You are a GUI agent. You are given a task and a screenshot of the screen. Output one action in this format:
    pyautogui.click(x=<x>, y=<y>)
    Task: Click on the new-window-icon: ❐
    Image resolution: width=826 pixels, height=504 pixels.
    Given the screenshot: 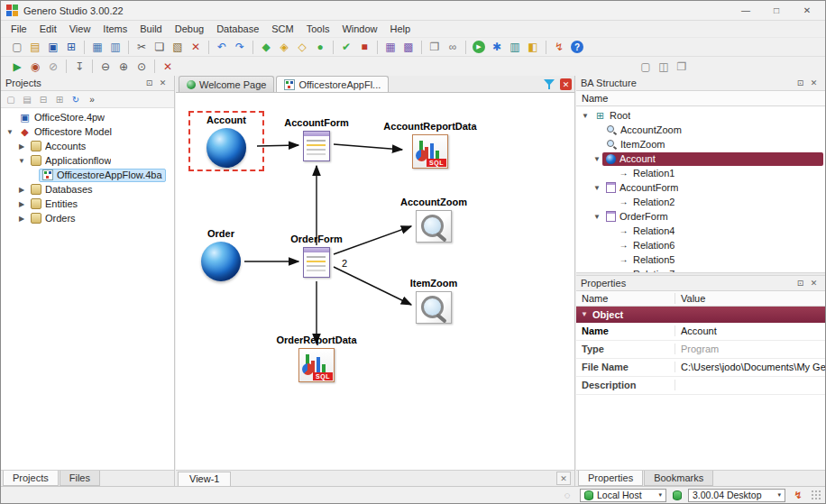 What is the action you would take?
    pyautogui.click(x=435, y=47)
    